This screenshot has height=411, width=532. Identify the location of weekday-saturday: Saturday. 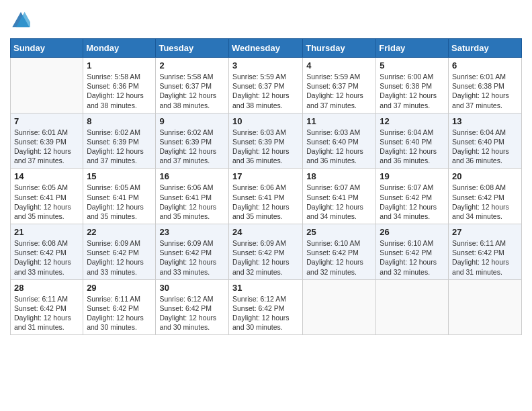
(485, 48).